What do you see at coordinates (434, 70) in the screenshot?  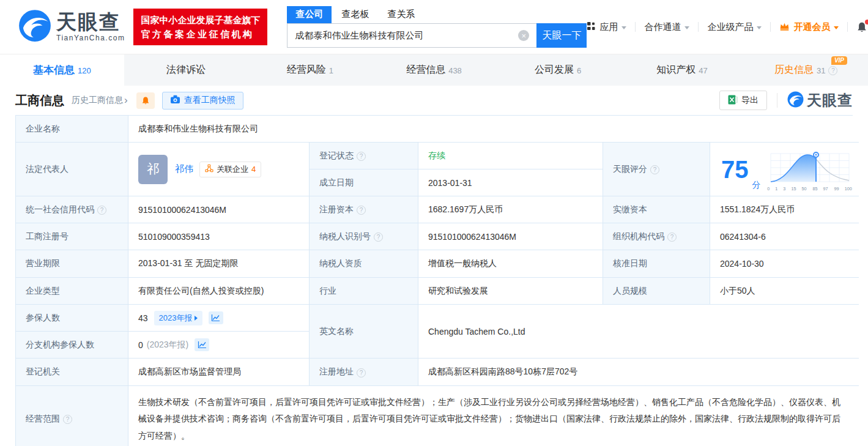 I see `company-section-tabs: 基本信息 120 法律诉讼 经营风险 1 经营信息 438 公司发展 6 知识产…` at bounding box center [434, 70].